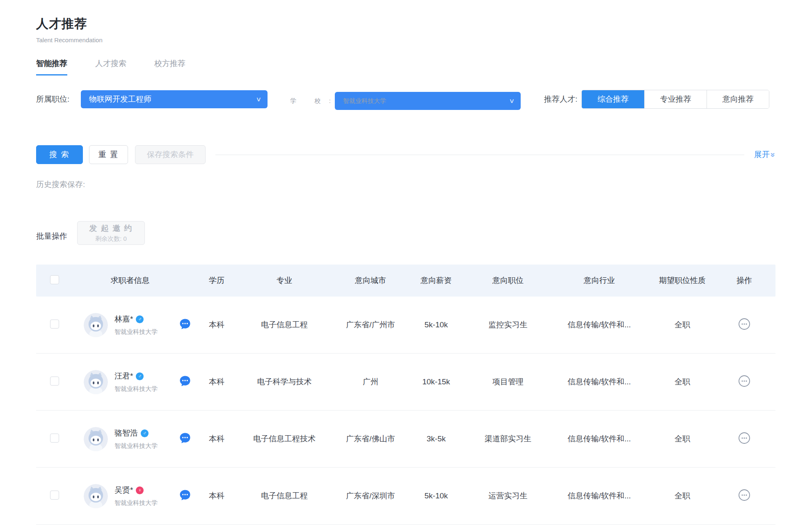 The image size is (812, 532). Describe the element at coordinates (284, 281) in the screenshot. I see `col-header-major: 专业` at that location.